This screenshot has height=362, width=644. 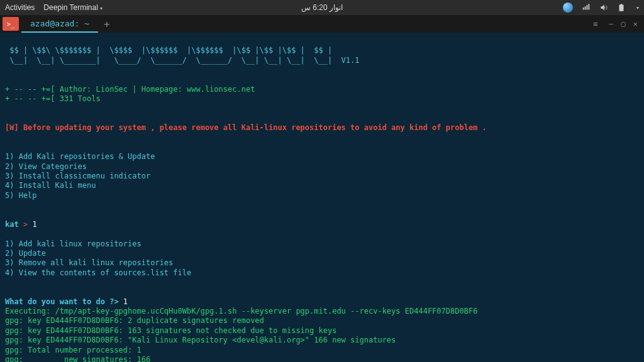 I want to click on system-menu-chevron-icon: ▾, so click(x=638, y=8).